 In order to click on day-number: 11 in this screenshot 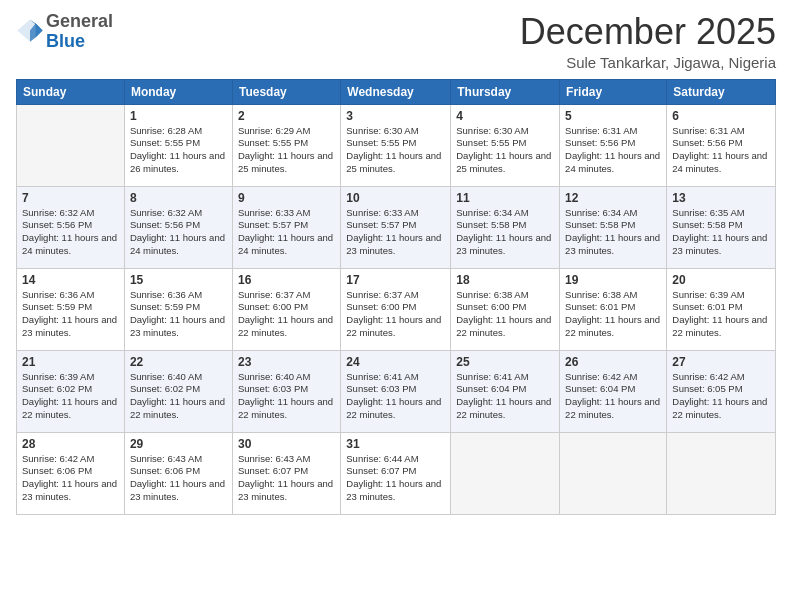, I will do `click(505, 198)`.